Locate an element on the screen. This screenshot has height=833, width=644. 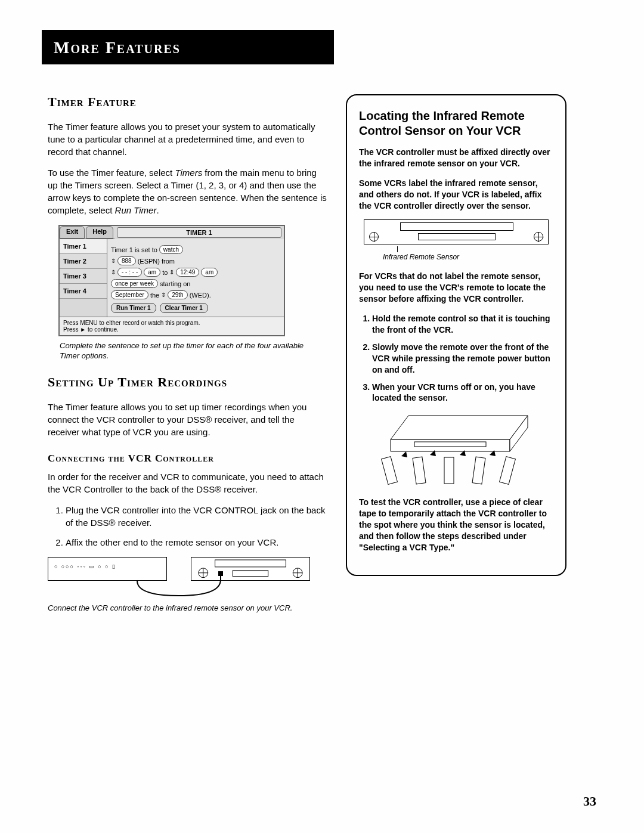
page-number: 33 is located at coordinates (590, 801).